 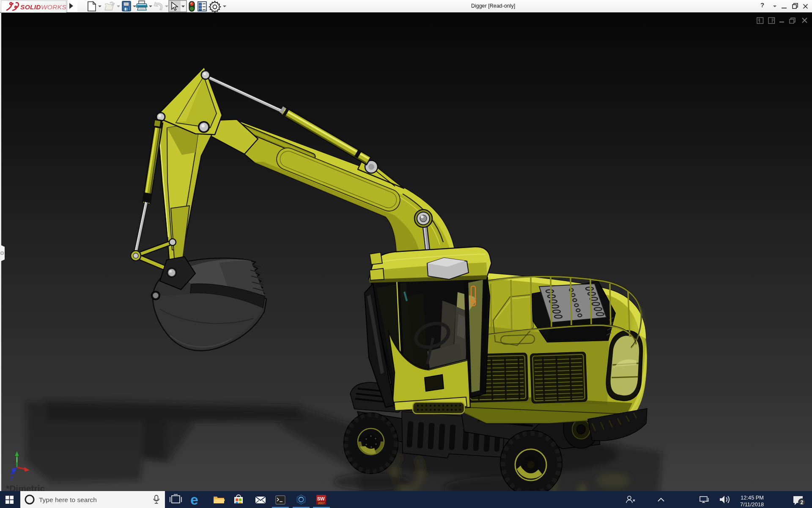 I want to click on svg-text: SW, so click(x=321, y=499).